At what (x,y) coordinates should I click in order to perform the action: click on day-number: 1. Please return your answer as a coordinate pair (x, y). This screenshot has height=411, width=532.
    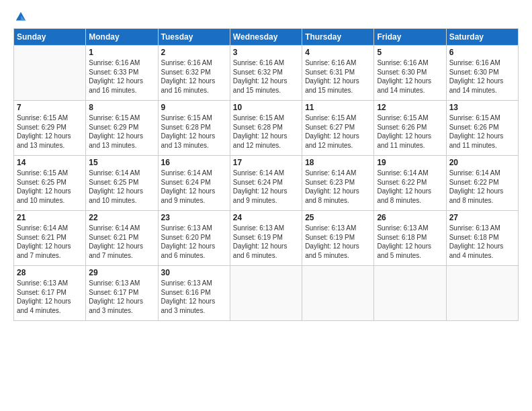
    Looking at the image, I should click on (122, 52).